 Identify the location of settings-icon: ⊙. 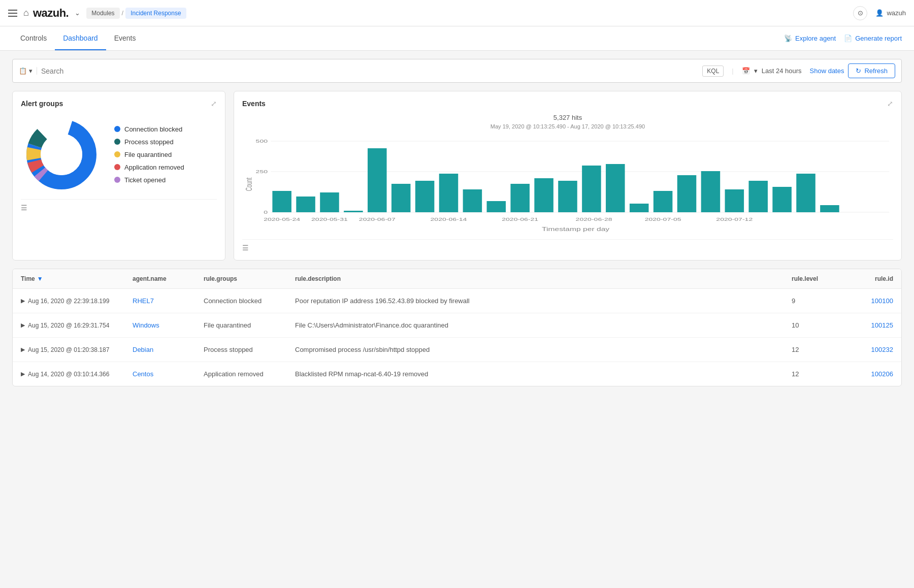
(860, 13).